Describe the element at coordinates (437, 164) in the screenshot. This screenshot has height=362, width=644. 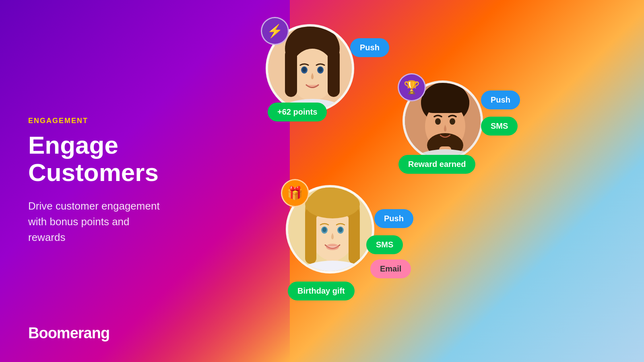
I see `pill-reward-person-2: Reward earned` at that location.